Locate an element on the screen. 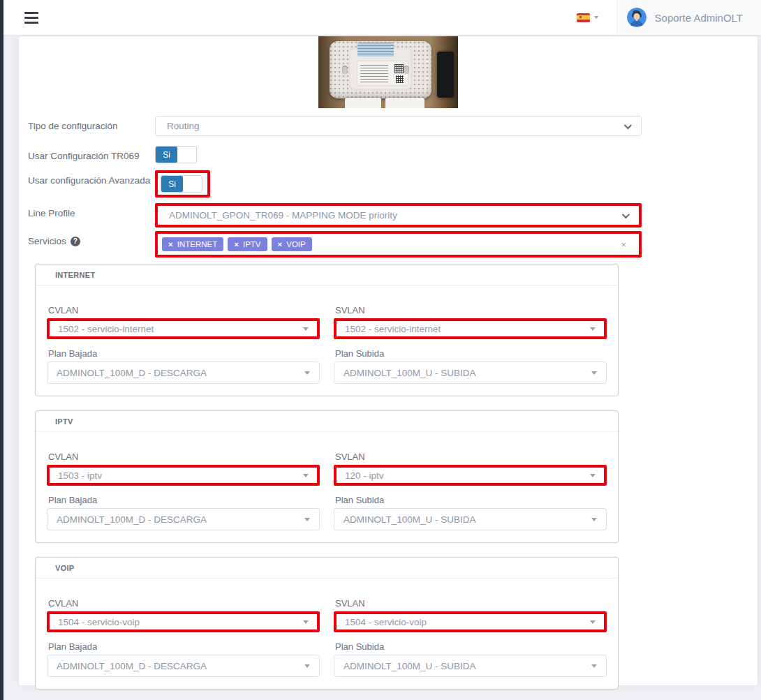  servicios-highlight-box: × INTERNET × IPTV × VOIP × is located at coordinates (398, 244).